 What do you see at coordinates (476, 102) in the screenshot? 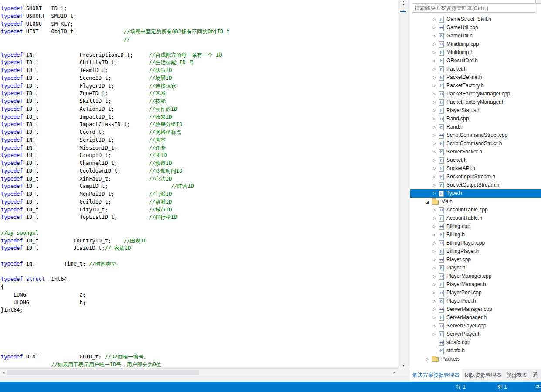
I see `tree-item-PacketFactoryManager.h: ▷hPacketFactoryManager.h` at bounding box center [476, 102].